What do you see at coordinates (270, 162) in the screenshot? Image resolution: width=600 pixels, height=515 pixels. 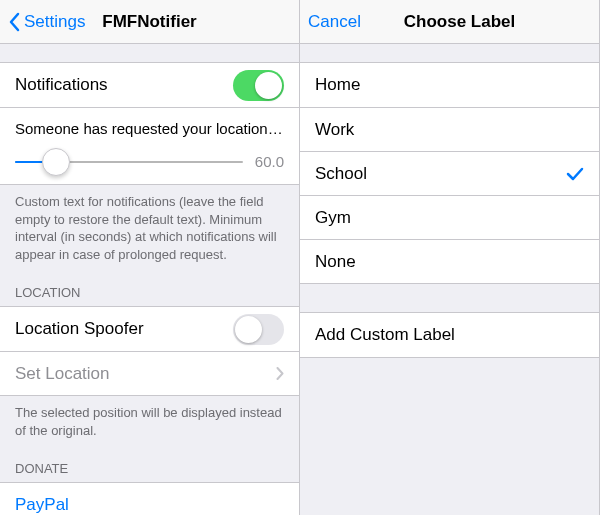 I see `interval-slider-value: 60.0` at bounding box center [270, 162].